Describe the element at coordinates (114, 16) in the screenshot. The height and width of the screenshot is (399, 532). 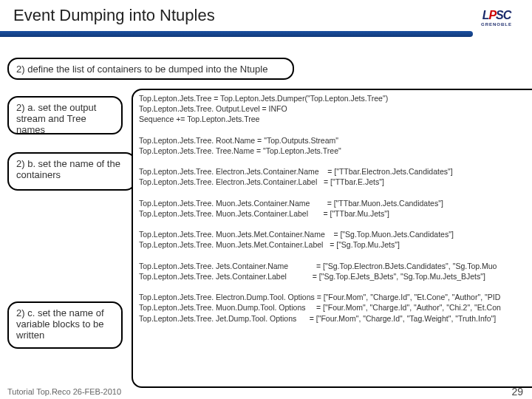
I see `page-title: Event Dumping into Ntuples` at that location.